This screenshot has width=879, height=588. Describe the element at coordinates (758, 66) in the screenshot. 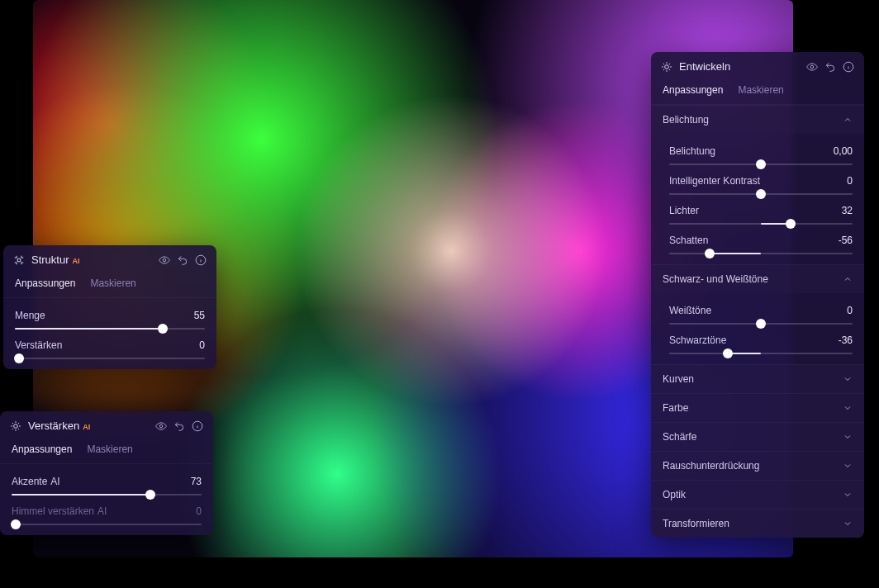

I see `panel-header: Entwickeln` at that location.